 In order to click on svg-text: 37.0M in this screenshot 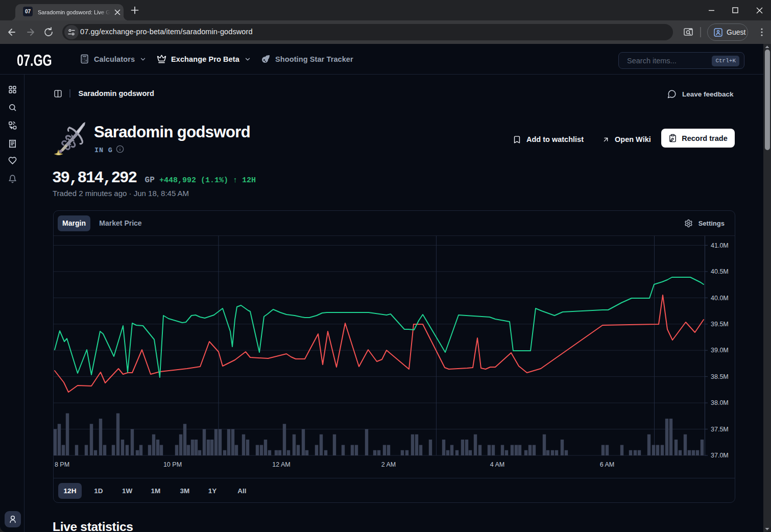, I will do `click(720, 455)`.